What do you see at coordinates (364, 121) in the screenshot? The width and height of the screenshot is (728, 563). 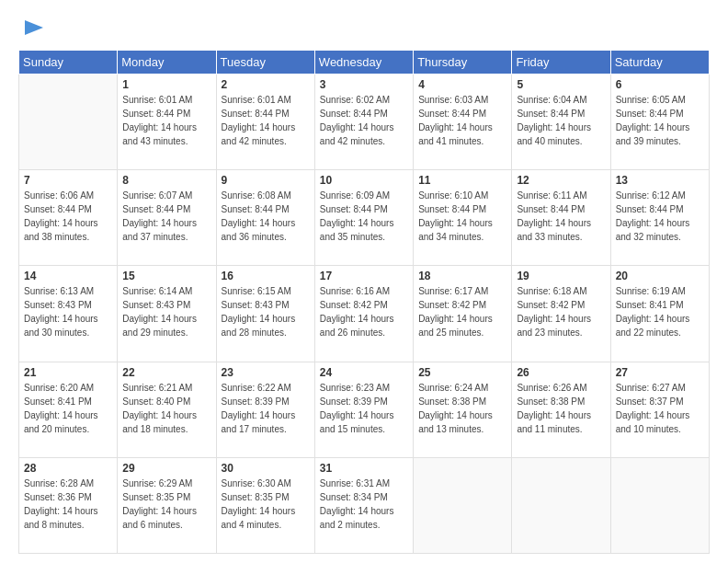 I see `day-info: Sunrise: 6:02 AMSunset: 8:44 PMDaylight:…` at bounding box center [364, 121].